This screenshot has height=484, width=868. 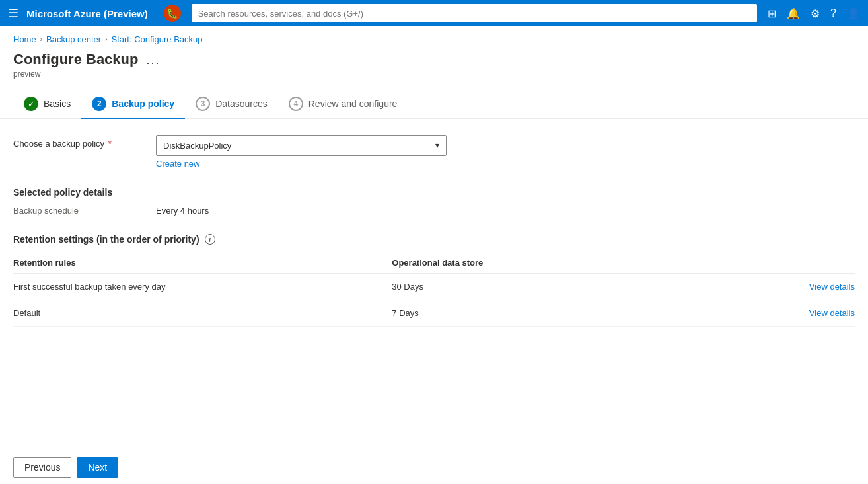 I want to click on schedule-label: Backup schedule, so click(x=79, y=210).